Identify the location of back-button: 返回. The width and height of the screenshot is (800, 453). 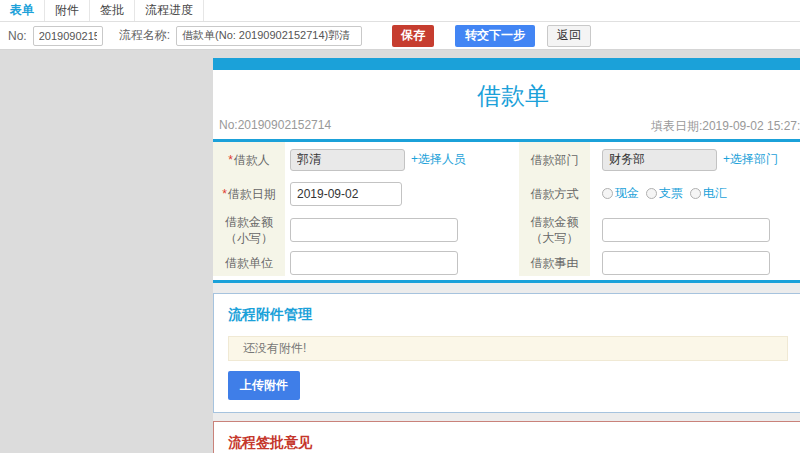
(569, 36).